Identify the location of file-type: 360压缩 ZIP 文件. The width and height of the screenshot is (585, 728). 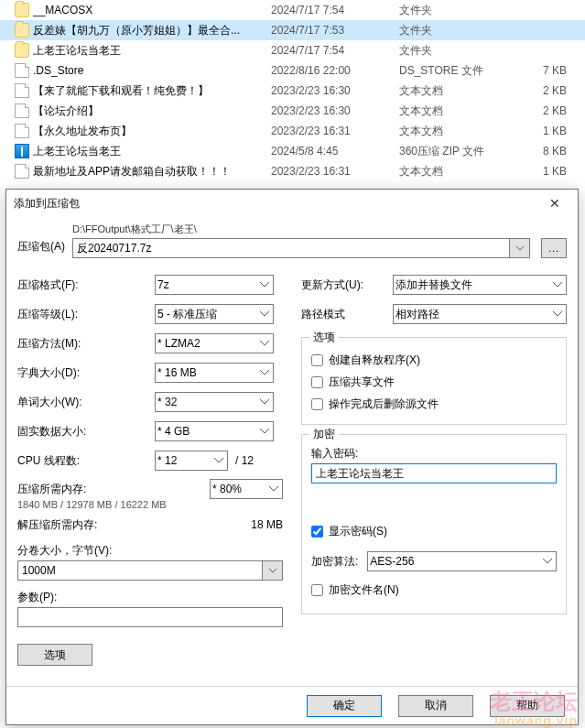
(461, 152).